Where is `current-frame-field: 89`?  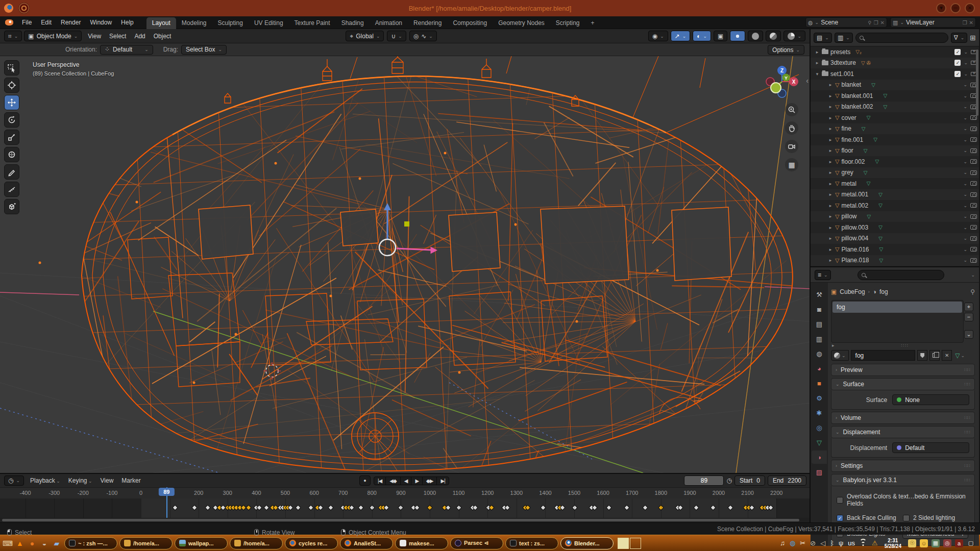 current-frame-field: 89 is located at coordinates (704, 481).